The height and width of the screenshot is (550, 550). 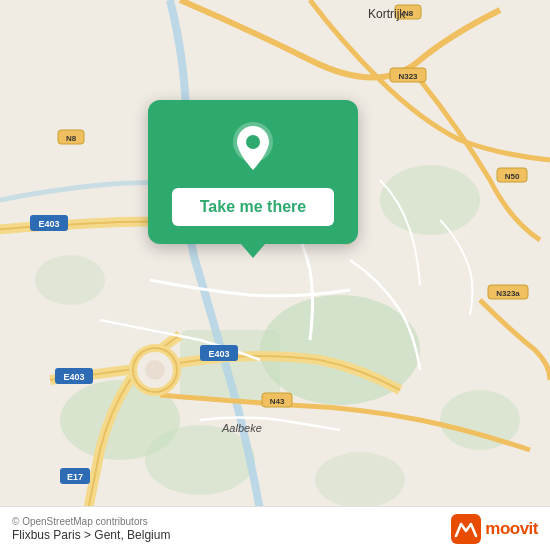 I want to click on moovit-logo: moovit, so click(x=494, y=529).